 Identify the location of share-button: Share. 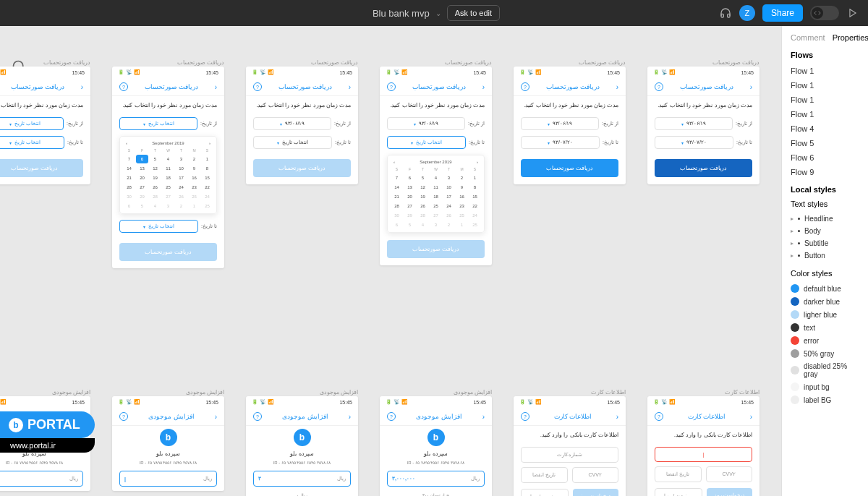
(783, 13).